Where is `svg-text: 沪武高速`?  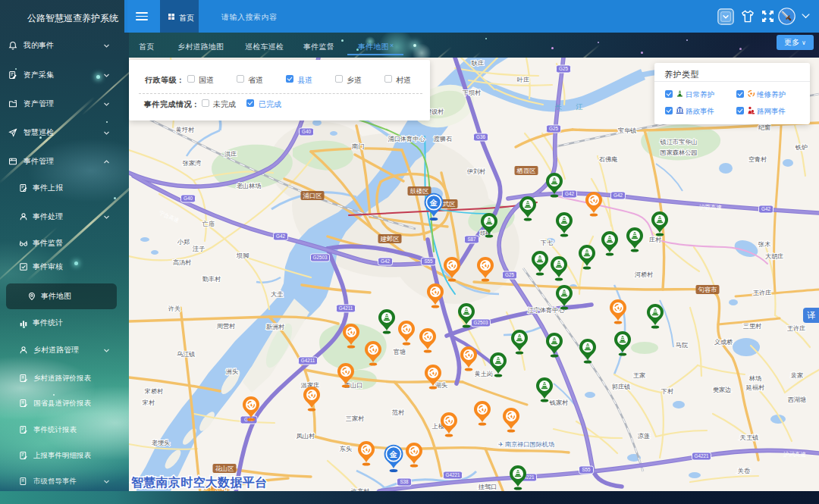 svg-text: 沪武高速 is located at coordinates (795, 455).